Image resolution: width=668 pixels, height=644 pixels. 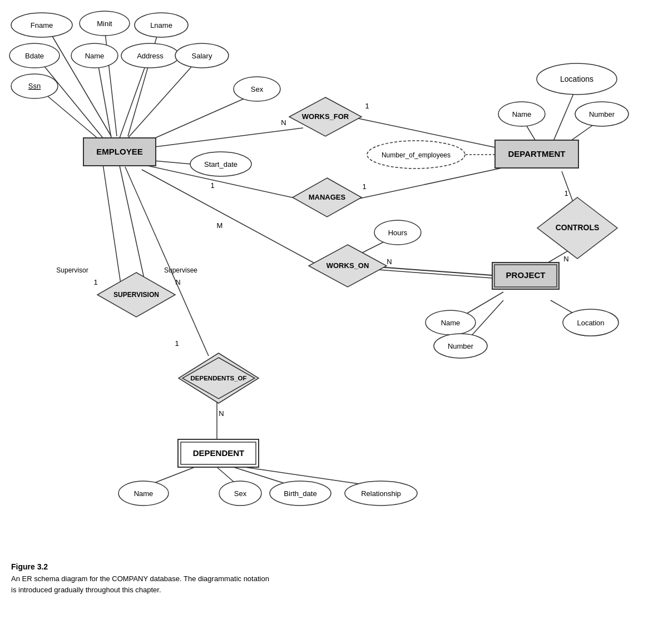 I want to click on supervision-1: 1, so click(x=96, y=283).